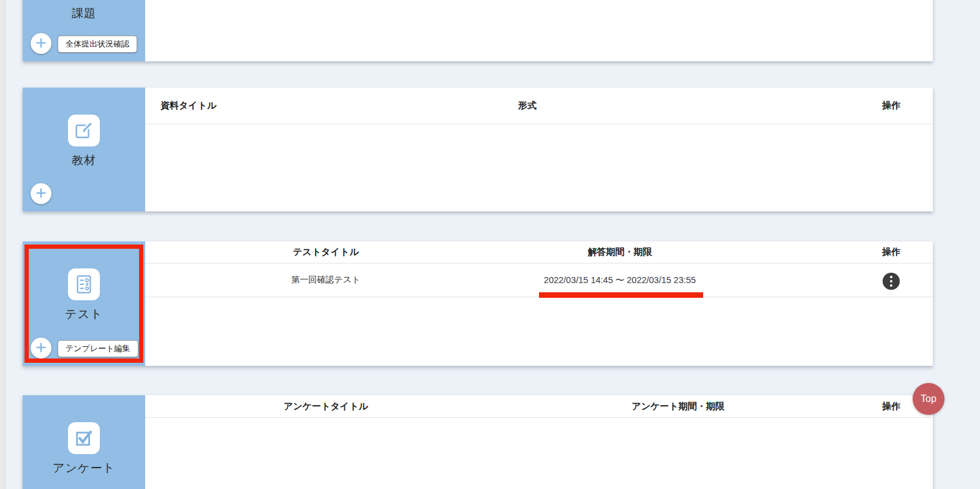 The width and height of the screenshot is (980, 489). Describe the element at coordinates (84, 284) in the screenshot. I see `test-checklist-icon` at that location.